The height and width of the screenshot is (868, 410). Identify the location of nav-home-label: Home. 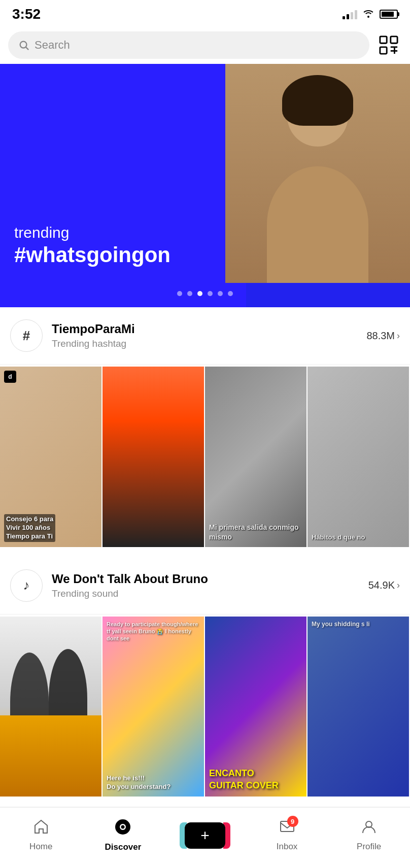
(41, 847).